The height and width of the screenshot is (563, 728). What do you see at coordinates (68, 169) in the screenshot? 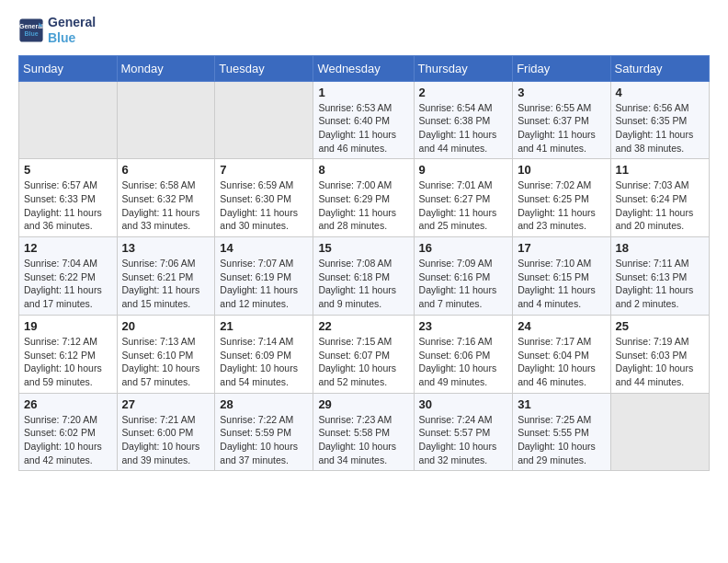
I see `day-number: 5` at bounding box center [68, 169].